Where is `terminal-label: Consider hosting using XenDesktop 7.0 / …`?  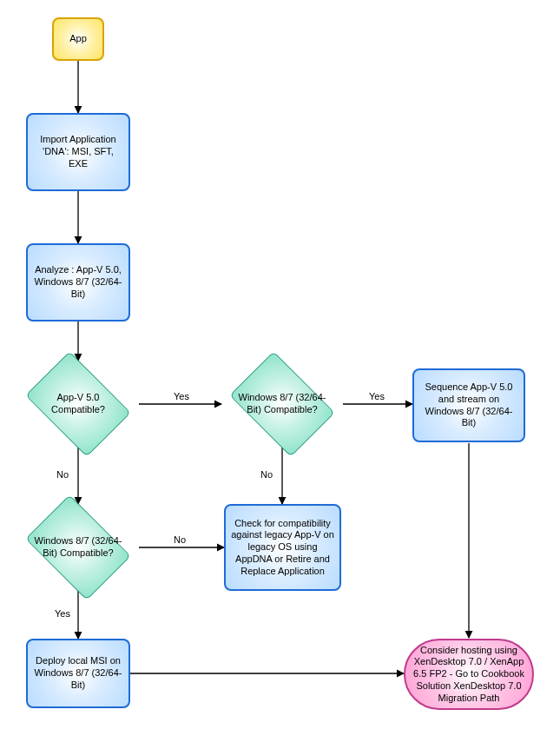 terminal-label: Consider hosting using XenDesktop 7.0 / … is located at coordinates (469, 674).